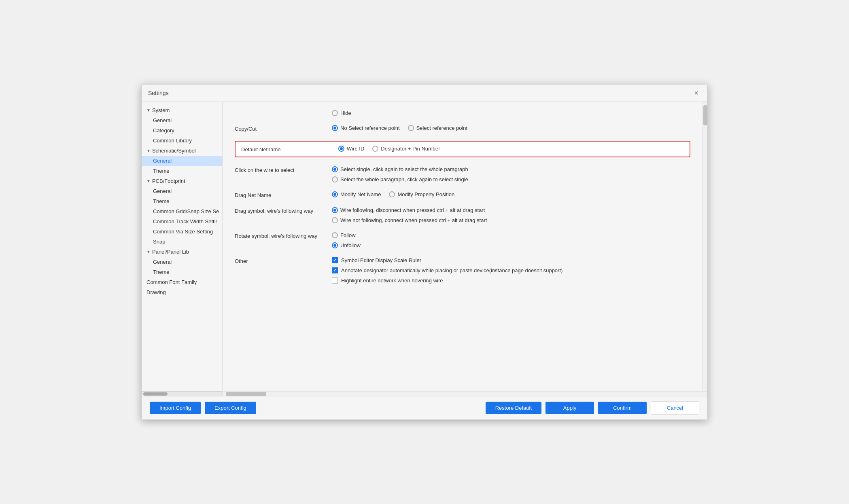 The image size is (849, 504). Describe the element at coordinates (422, 194) in the screenshot. I see `radio-modify-prop: Modify Property Position` at that location.